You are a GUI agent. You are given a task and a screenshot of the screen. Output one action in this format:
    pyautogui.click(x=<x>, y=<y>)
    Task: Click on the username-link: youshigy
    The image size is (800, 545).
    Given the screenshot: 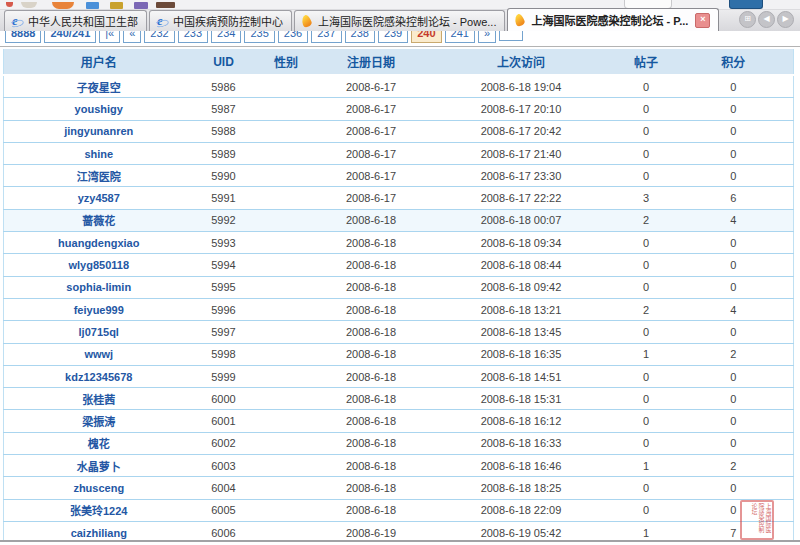 What is the action you would take?
    pyautogui.click(x=99, y=109)
    